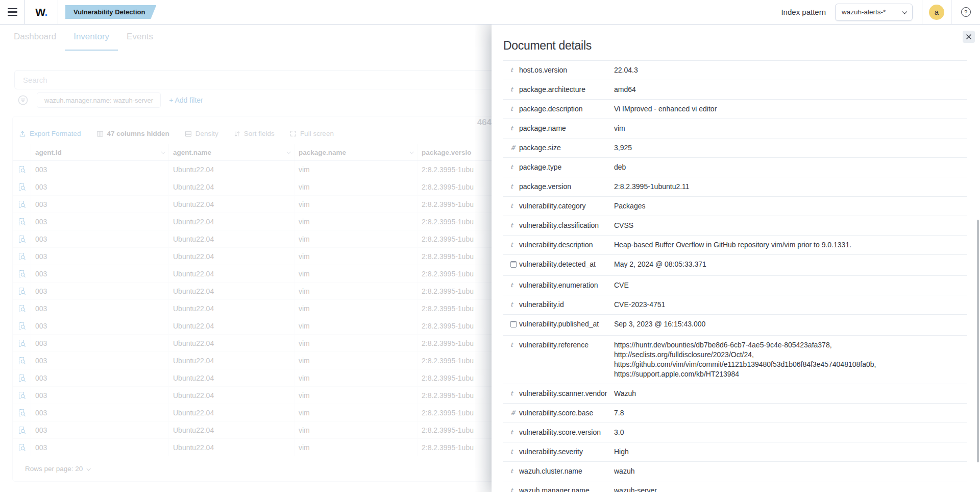 This screenshot has width=980, height=492. Describe the element at coordinates (791, 393) in the screenshot. I see `field-value: Wazuh` at that location.